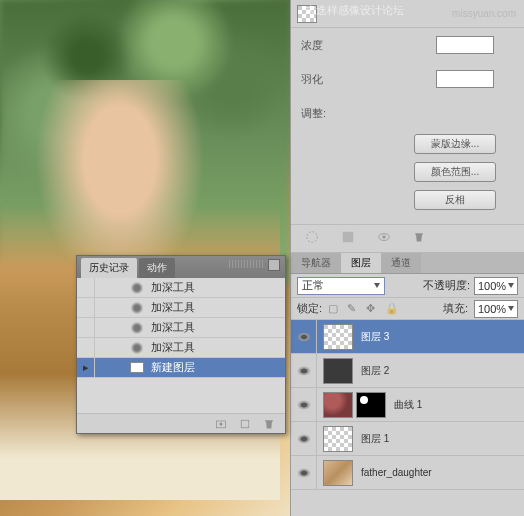  Describe the element at coordinates (316, 263) in the screenshot. I see `tab-navigator: 导航器` at that location.